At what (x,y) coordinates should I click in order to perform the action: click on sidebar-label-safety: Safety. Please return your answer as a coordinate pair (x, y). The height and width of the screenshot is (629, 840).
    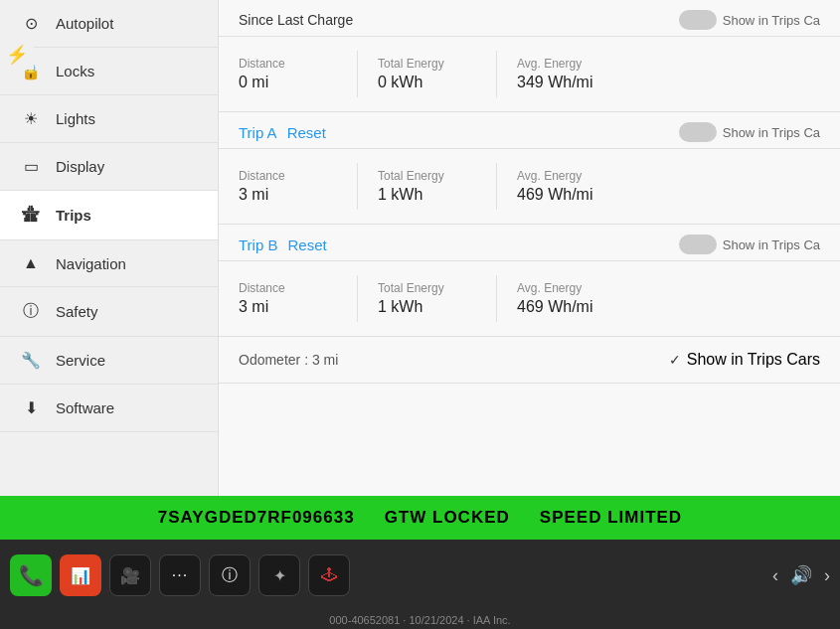
    Looking at the image, I should click on (78, 312).